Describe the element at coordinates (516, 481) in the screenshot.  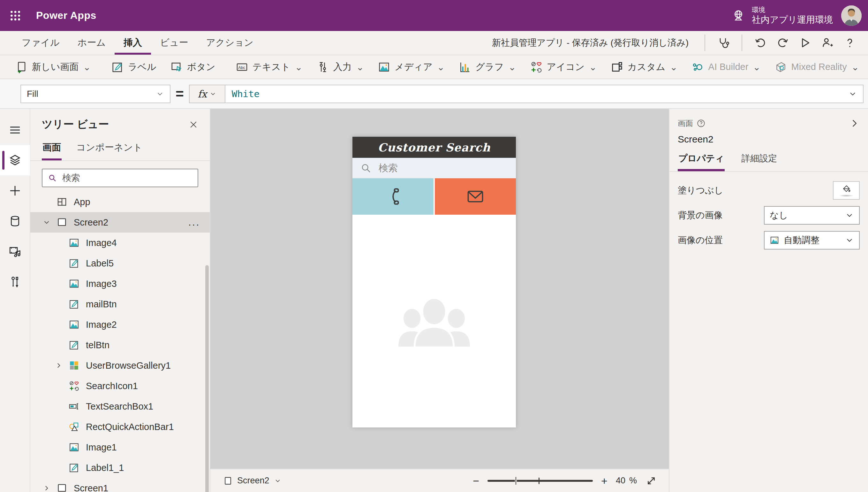
I see `zoom-slider-thumb` at that location.